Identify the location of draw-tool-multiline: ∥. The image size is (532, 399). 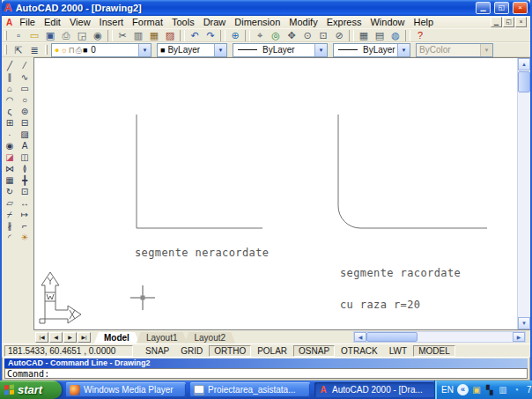
(10, 78).